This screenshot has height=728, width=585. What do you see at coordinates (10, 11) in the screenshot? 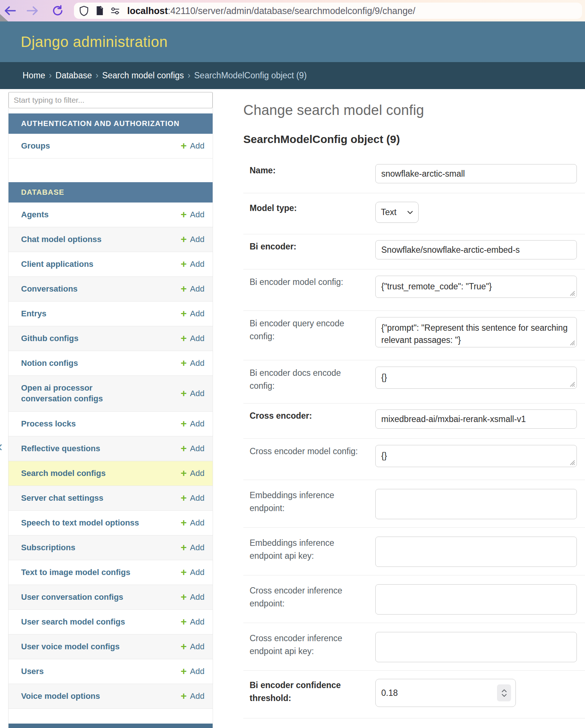
I see `browser-back-button` at bounding box center [10, 11].